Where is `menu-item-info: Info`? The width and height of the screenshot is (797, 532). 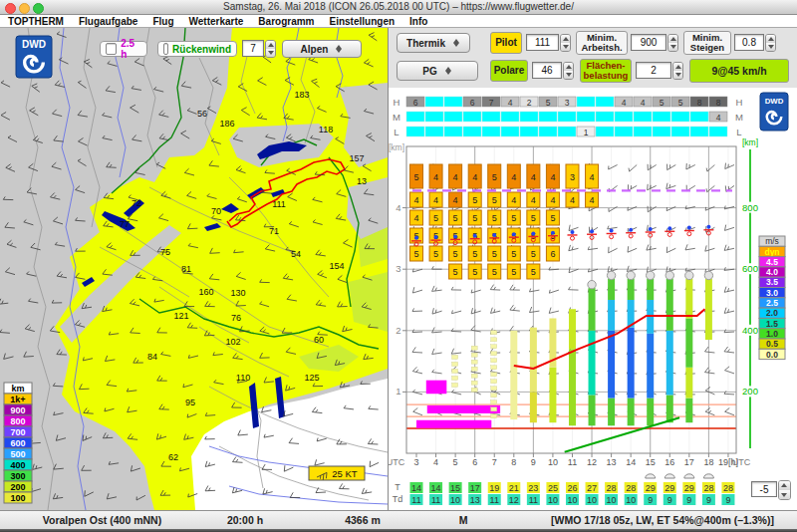 menu-item-info: Info is located at coordinates (418, 22).